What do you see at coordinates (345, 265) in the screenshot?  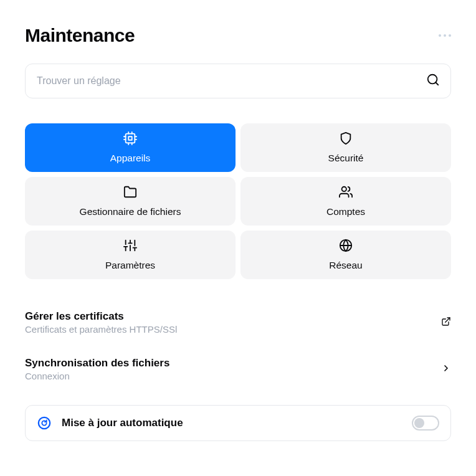 I see `tile-label: Réseau` at bounding box center [345, 265].